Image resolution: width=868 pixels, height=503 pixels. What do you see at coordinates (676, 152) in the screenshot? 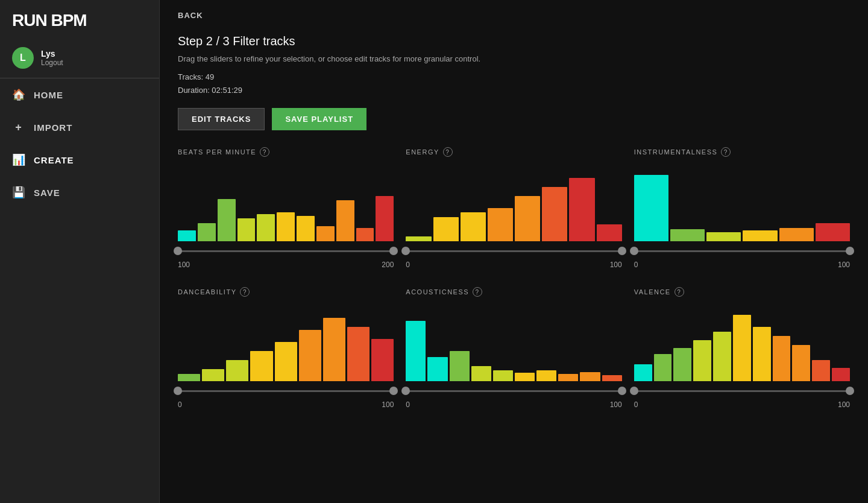
I see `chart-title-instrumentalness: INSTRUMENTALNESS` at bounding box center [676, 152].